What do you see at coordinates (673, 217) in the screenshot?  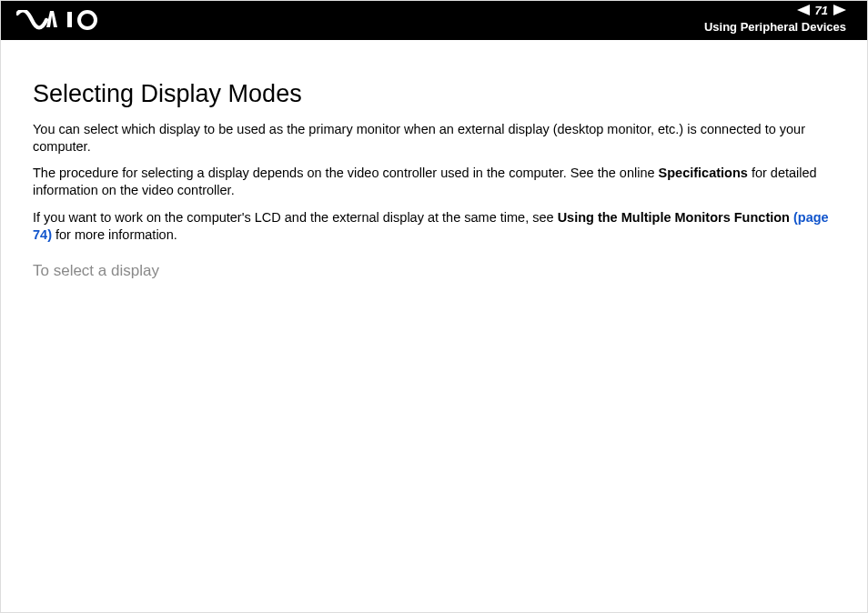 I see `p3-bold-function: Using the Multiple Monitors Function` at bounding box center [673, 217].